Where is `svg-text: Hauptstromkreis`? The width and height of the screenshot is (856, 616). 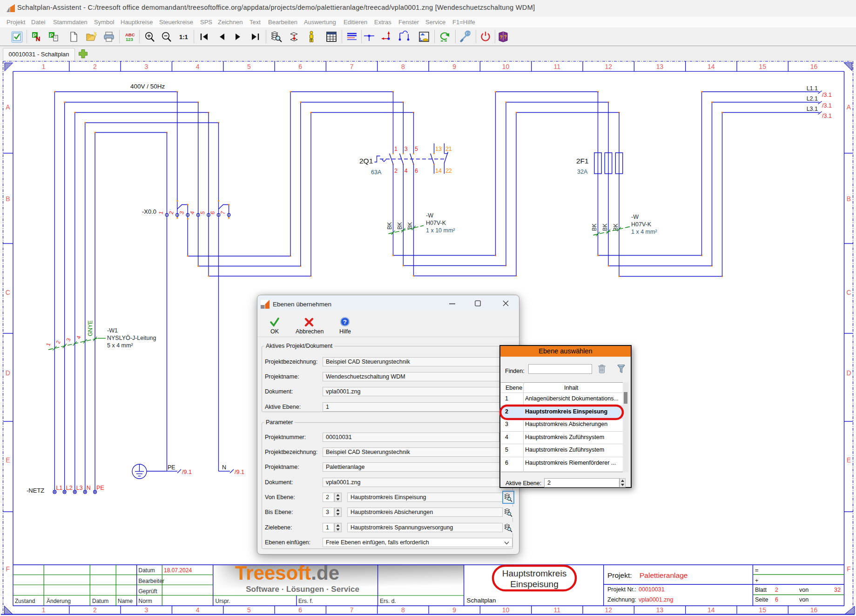 svg-text: Hauptstromkreis is located at coordinates (534, 574).